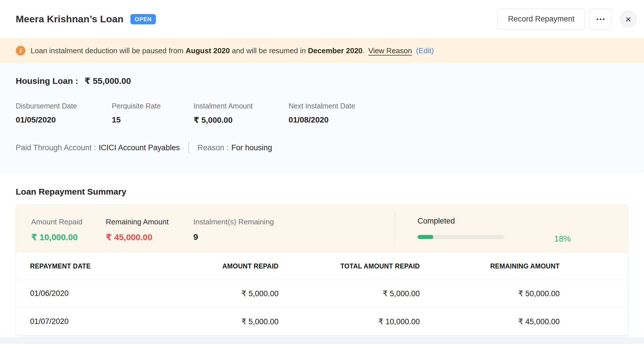 This screenshot has width=644, height=344. What do you see at coordinates (322, 341) in the screenshot?
I see `page-background-strip` at bounding box center [322, 341].